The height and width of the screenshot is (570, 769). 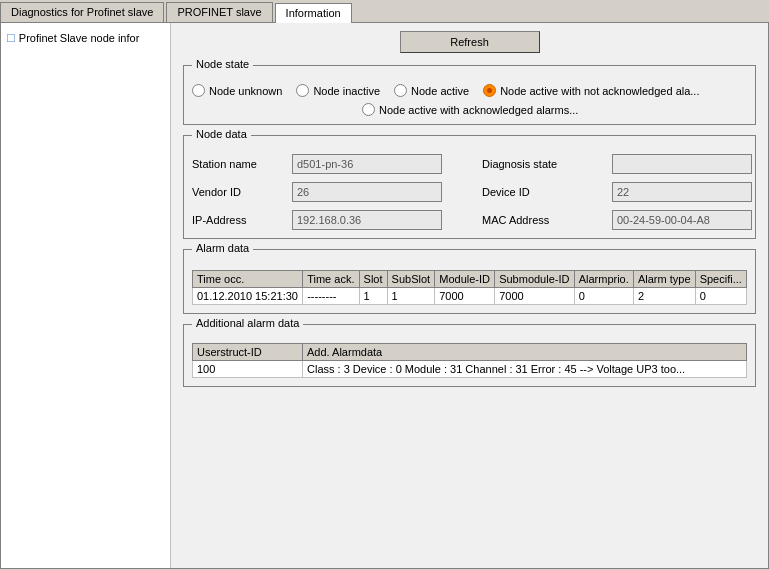 What do you see at coordinates (535, 296) in the screenshot?
I see `alarm-cell-submodule-id: 7000` at bounding box center [535, 296].